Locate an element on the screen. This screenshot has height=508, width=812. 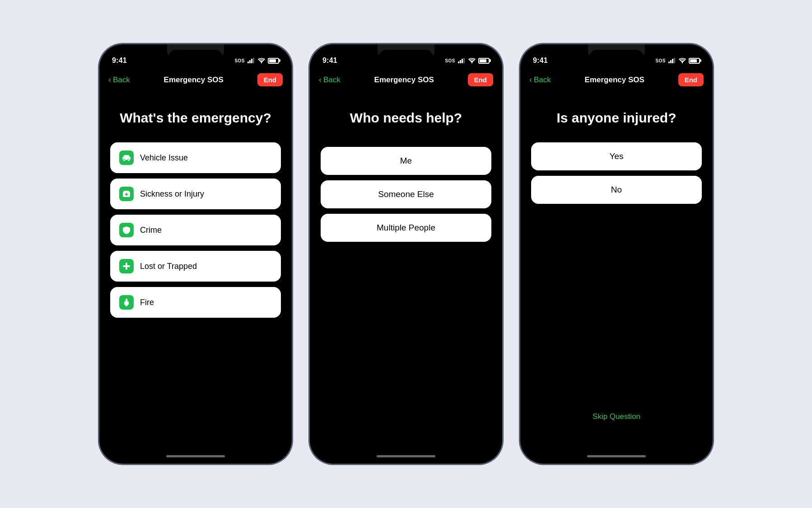
centered-options-3: Yes No is located at coordinates (616, 173).